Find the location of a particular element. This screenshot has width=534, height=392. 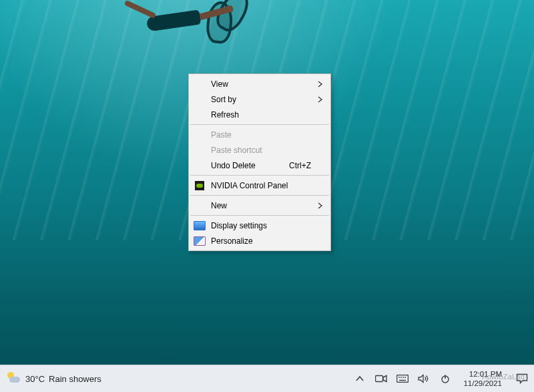

menu-label: Personalize is located at coordinates (261, 241).